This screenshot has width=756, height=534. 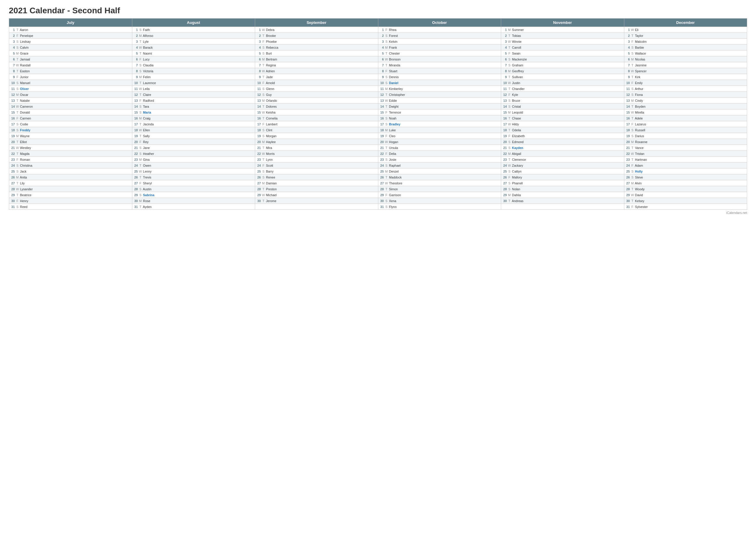 What do you see at coordinates (504, 83) in the screenshot?
I see `day-number: 10` at bounding box center [504, 83].